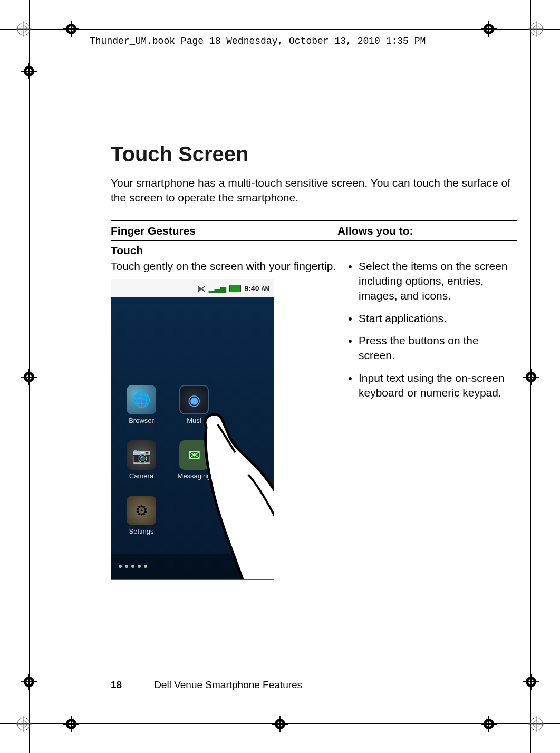 This screenshot has width=560, height=753. I want to click on list-item: Input text using the on-screen keyboard …, so click(432, 386).